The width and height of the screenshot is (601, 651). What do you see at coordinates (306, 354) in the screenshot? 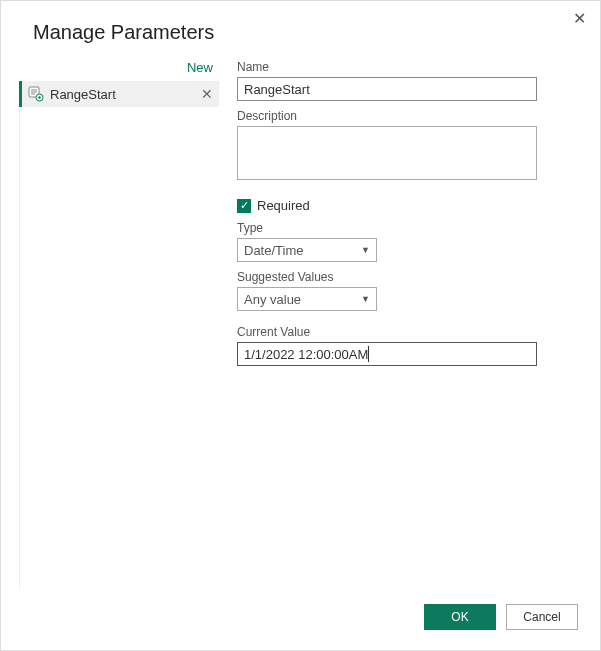
I see `current-value-text: 1/1/2022 12:00:00AM` at bounding box center [306, 354].